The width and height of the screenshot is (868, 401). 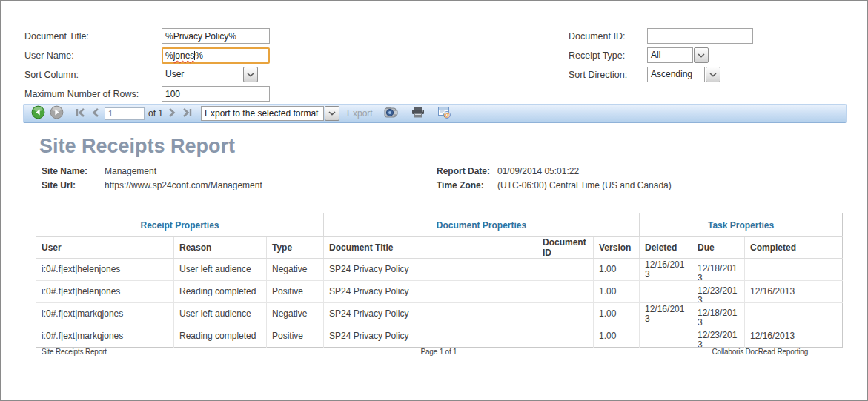 I want to click on group-header-task-properties: Task Properties, so click(x=741, y=225).